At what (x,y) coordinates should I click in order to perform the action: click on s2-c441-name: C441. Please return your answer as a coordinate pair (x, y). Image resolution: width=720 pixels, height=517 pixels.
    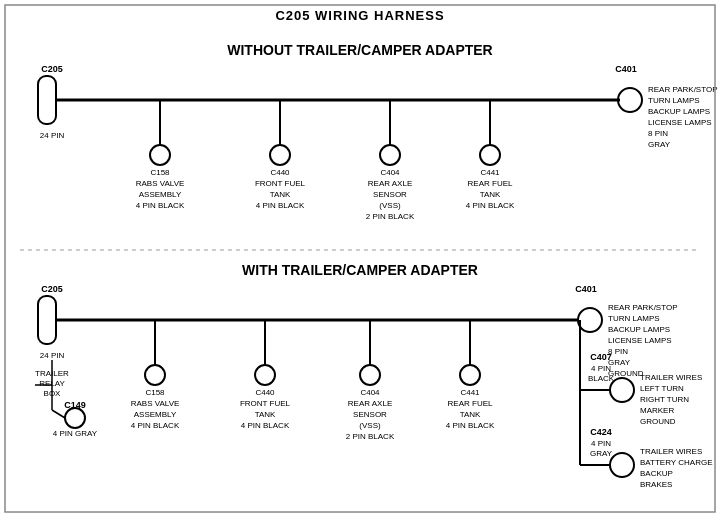
    Looking at the image, I should click on (470, 392).